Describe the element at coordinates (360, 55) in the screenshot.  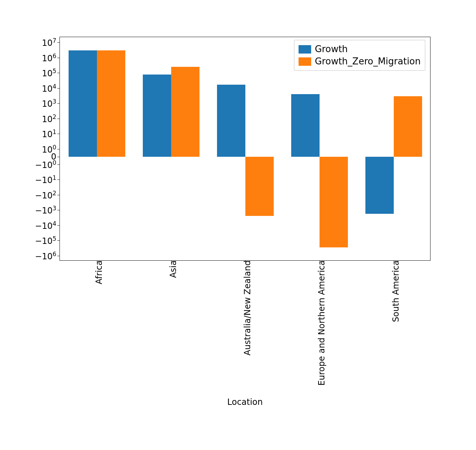
I see `legend: Growth Growth_Zero_Migration` at that location.